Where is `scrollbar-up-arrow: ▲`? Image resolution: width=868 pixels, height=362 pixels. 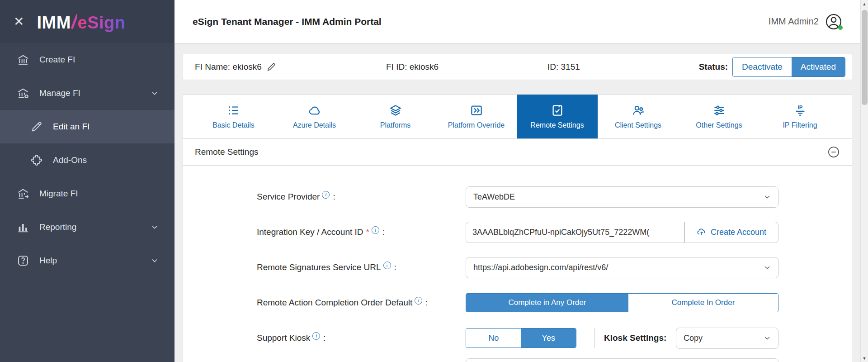 scrollbar-up-arrow: ▲ is located at coordinates (864, 4).